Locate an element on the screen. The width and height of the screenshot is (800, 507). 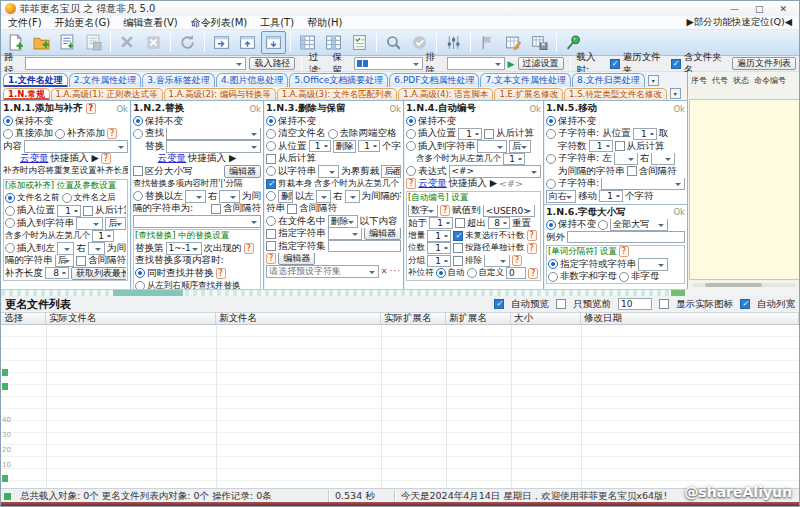
assign-combo: <USER0> is located at coordinates (509, 212).